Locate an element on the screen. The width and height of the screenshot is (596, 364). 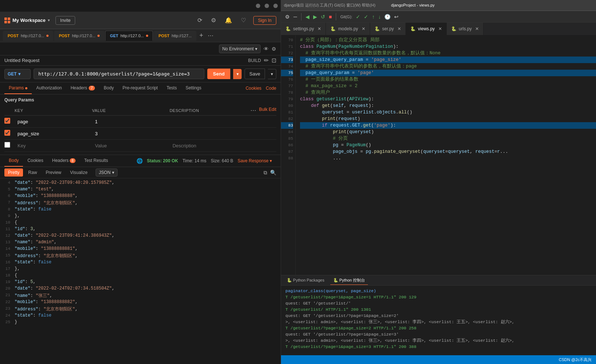
file-tab-models: 🐍 models.py ✕ is located at coordinates (348, 29).